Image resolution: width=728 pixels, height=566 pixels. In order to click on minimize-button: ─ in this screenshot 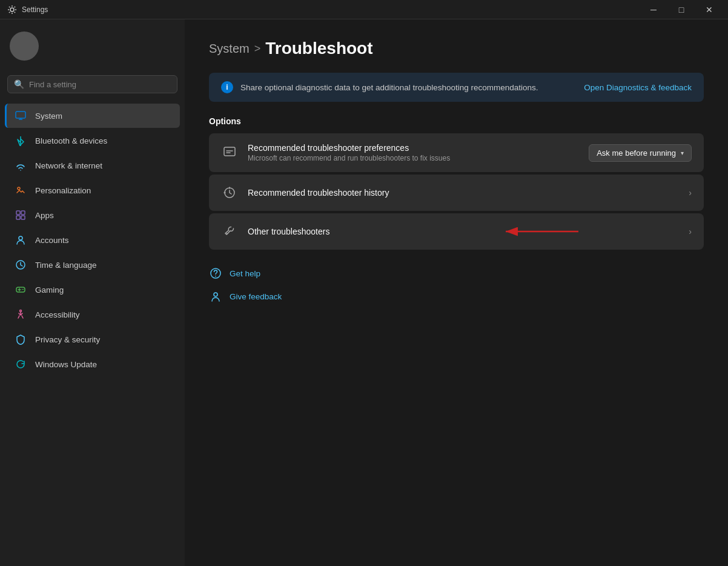, I will do `click(654, 10)`.